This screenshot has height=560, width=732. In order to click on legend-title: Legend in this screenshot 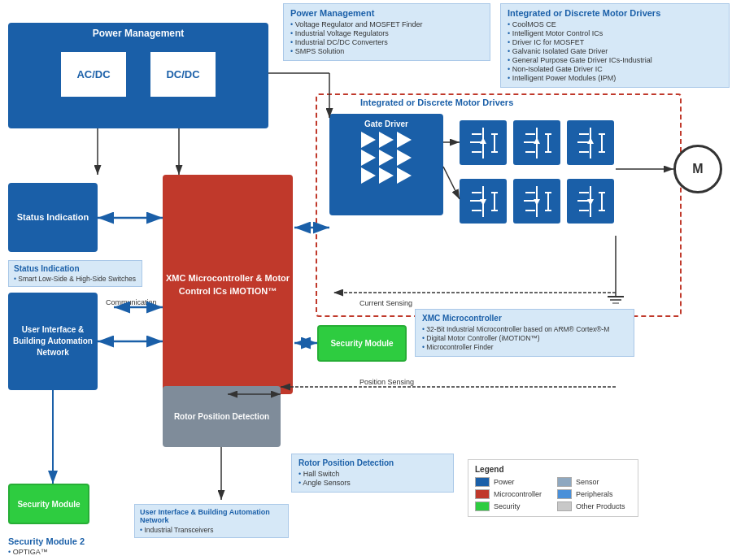, I will do `click(553, 470)`.